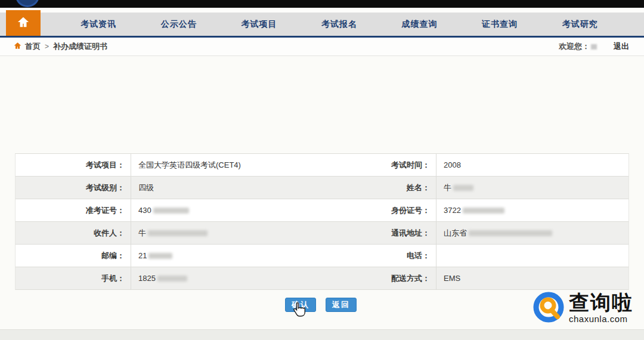  I want to click on nav-item-exam-research: 考试研究, so click(580, 24).